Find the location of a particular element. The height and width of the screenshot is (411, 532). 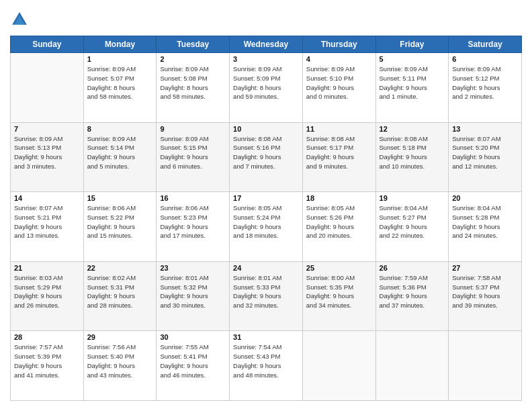

day-info: Sunrise: 7:57 AMSunset: 5:39 PMDaylight:… is located at coordinates (47, 361).